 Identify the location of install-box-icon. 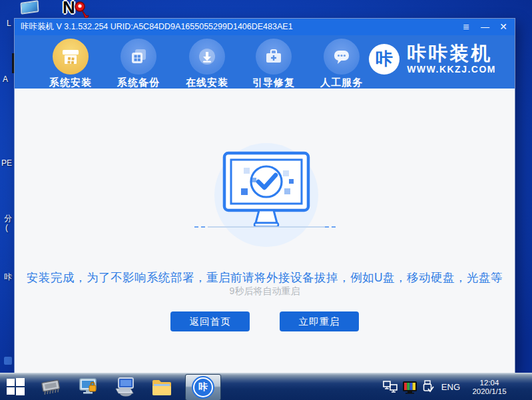
(71, 57).